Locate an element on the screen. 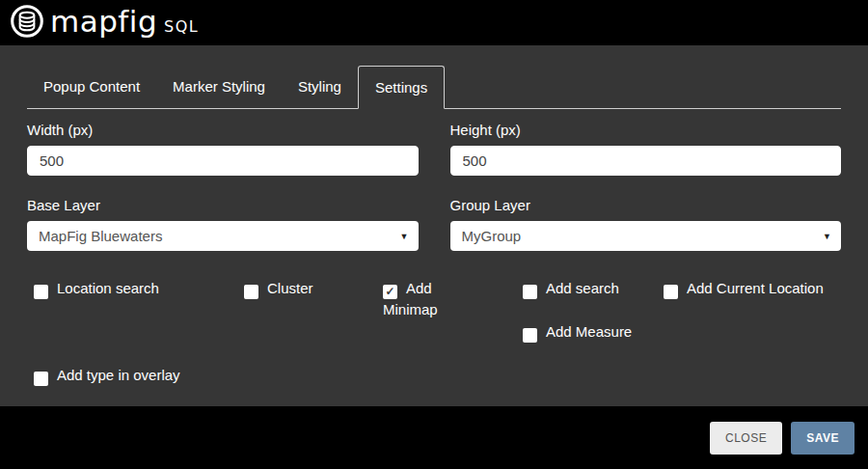 This screenshot has height=469, width=868. width-label: Width (px) is located at coordinates (223, 130).